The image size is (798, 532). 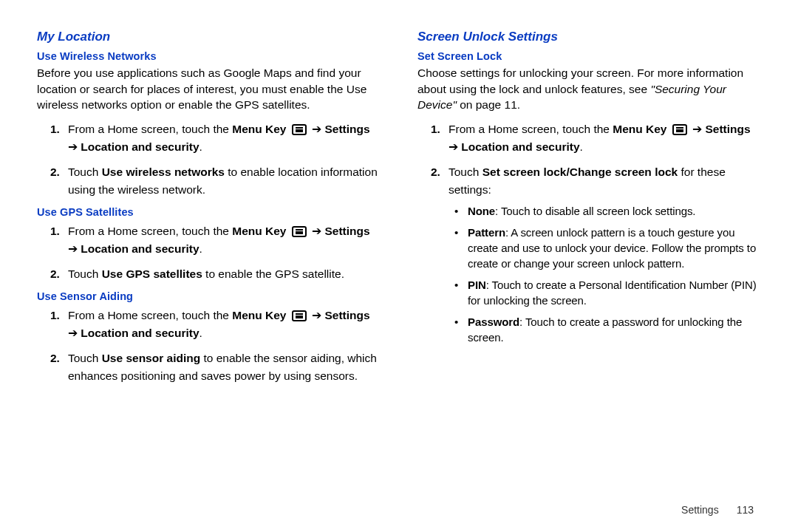 What do you see at coordinates (208, 212) in the screenshot?
I see `subheading-use-gps-satellites: Use GPS Satellites` at bounding box center [208, 212].